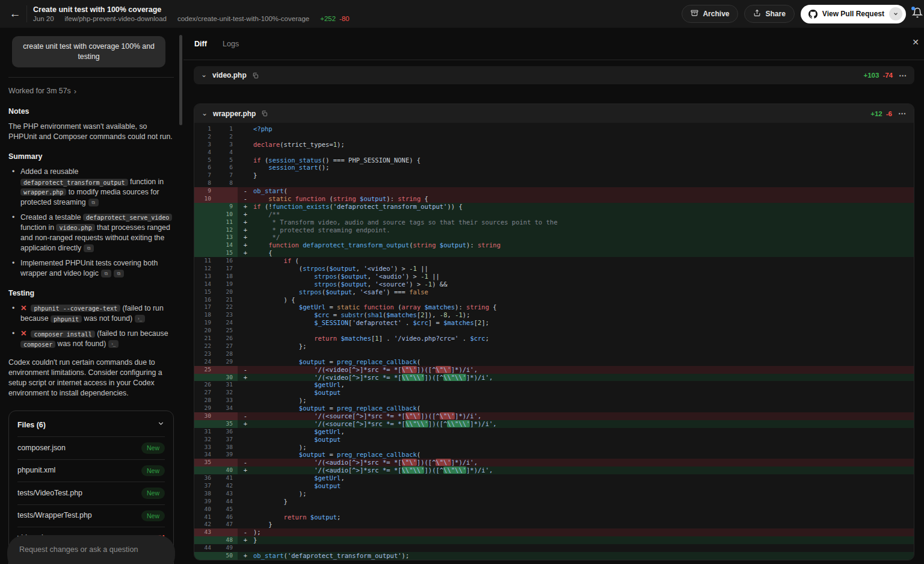 This screenshot has height=564, width=924. Describe the element at coordinates (769, 14) in the screenshot. I see `share-button: Share` at that location.